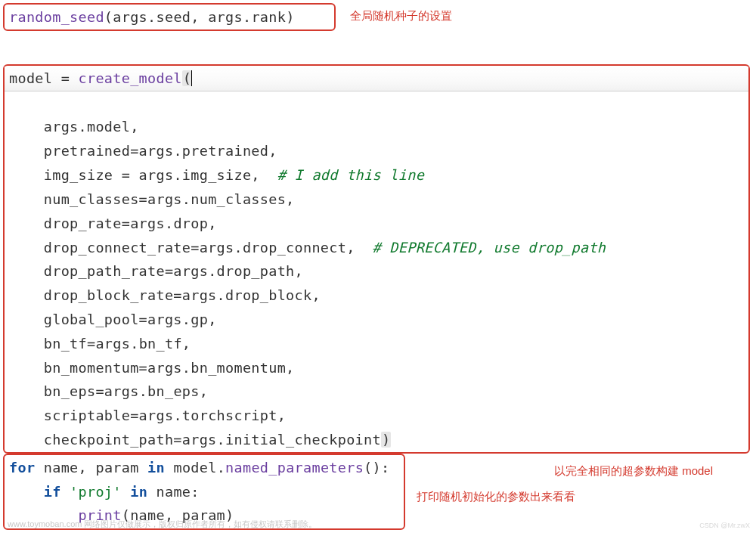 This screenshot has height=536, width=756. Describe the element at coordinates (192, 78) in the screenshot. I see `text-caret` at that location.